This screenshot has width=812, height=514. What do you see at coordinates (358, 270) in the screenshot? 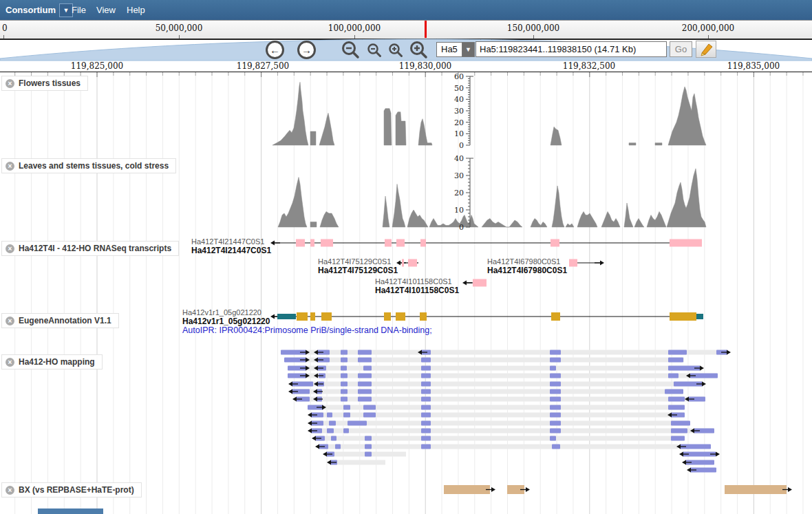
I see `feature-name-bold: Ha412T4I75129C0S1` at bounding box center [358, 270].